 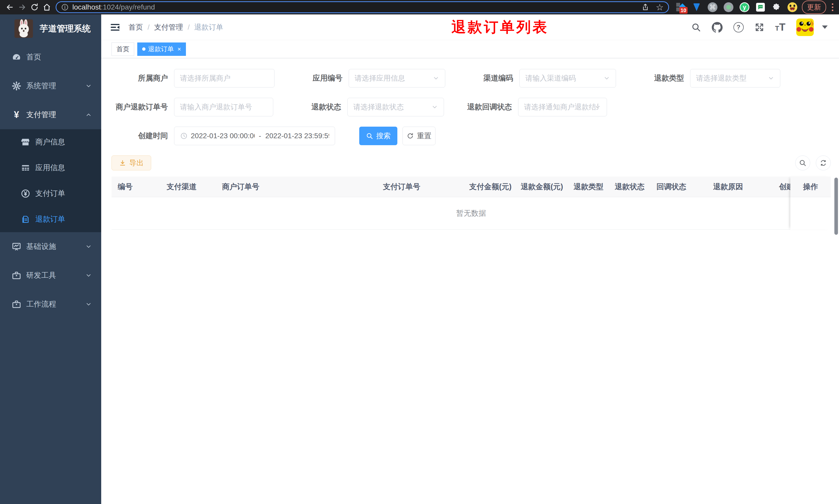 I want to click on sidebar-logo: 芋道管理系统, so click(x=51, y=29).